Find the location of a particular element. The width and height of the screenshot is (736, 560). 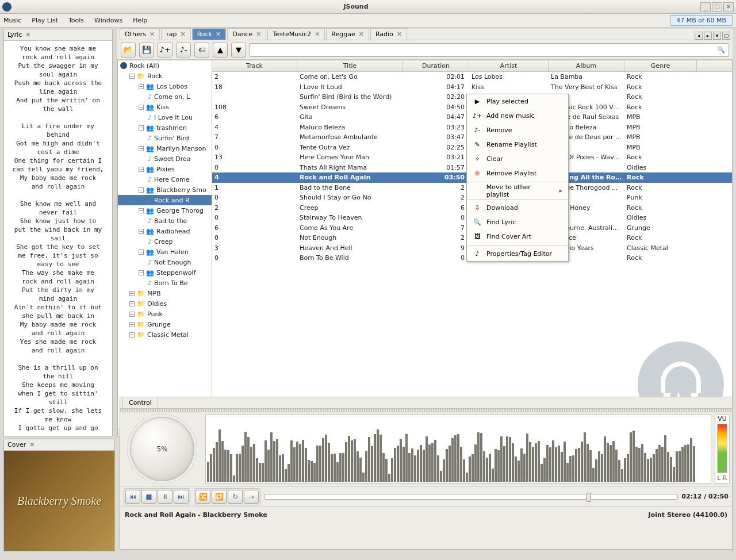

context-menu-item: ♪Properties/Tag Editor is located at coordinates (518, 254).